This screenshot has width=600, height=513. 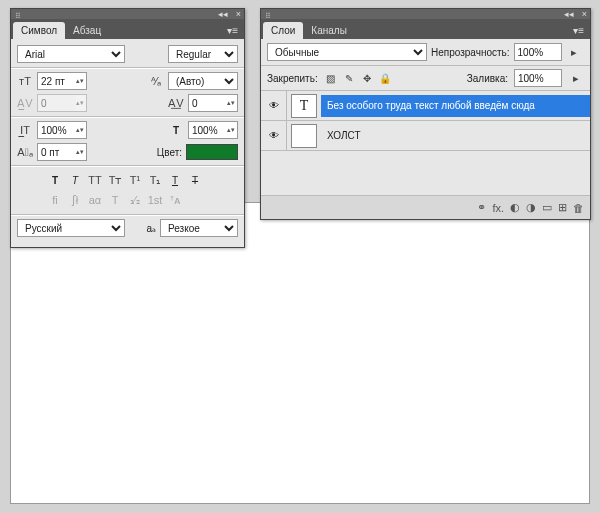 I want to click on bold-icon: T, so click(x=55, y=180).